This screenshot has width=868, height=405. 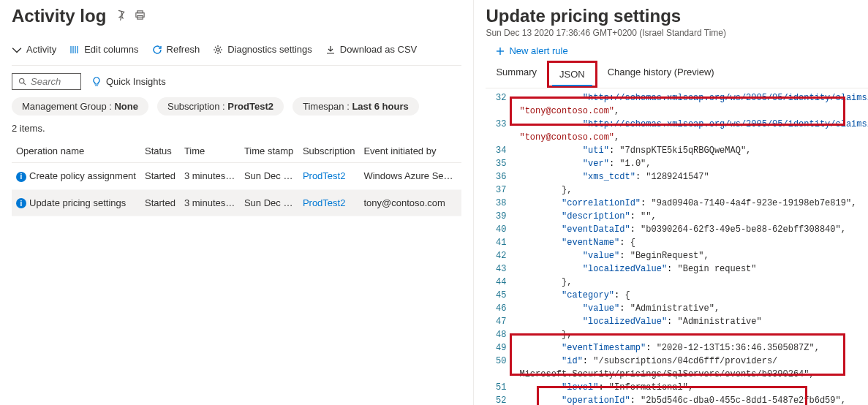 What do you see at coordinates (682, 51) in the screenshot?
I see `new-alert-rule-button: New alert rule` at bounding box center [682, 51].